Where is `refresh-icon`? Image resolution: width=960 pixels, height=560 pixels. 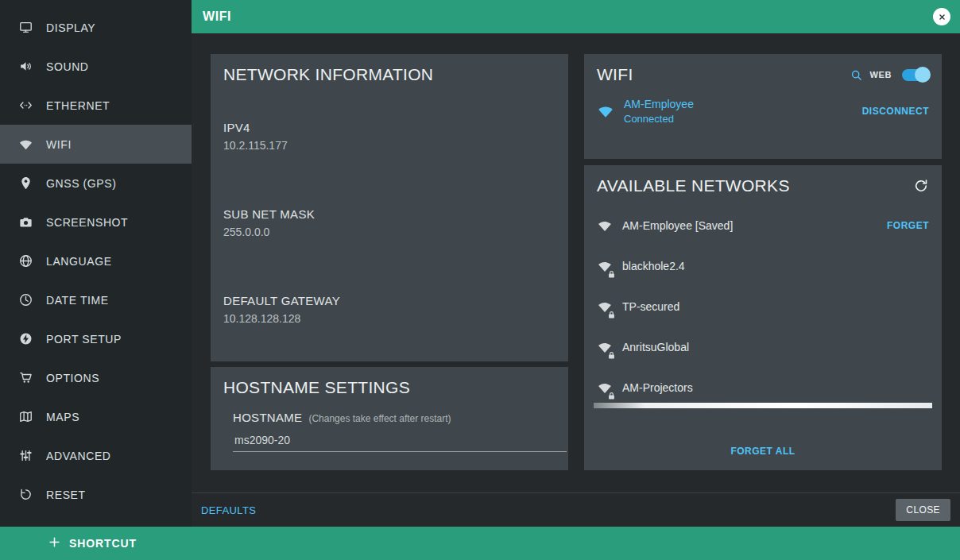 refresh-icon is located at coordinates (921, 186).